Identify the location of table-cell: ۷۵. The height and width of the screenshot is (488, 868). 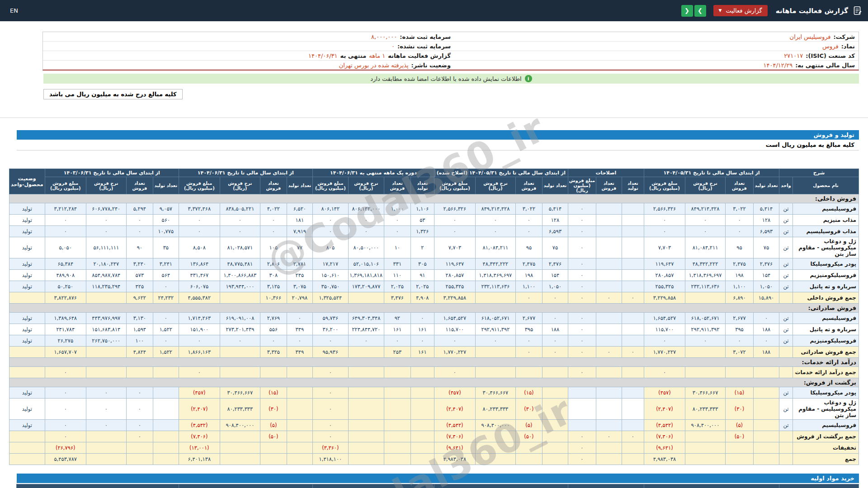
(555, 248).